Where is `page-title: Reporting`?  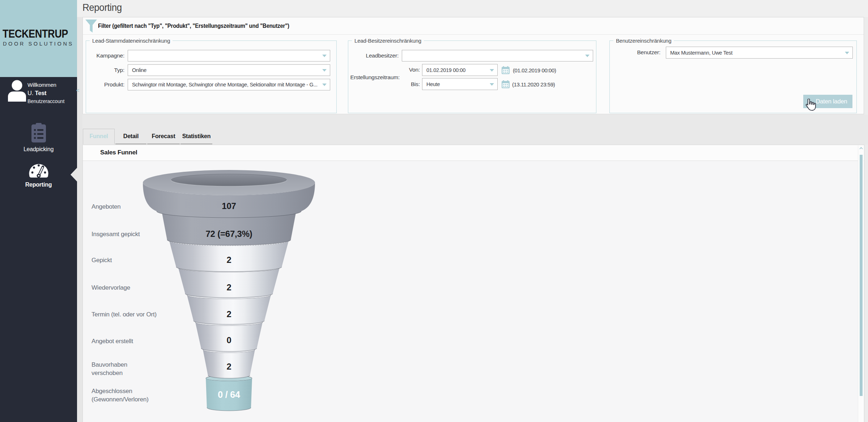 page-title: Reporting is located at coordinates (102, 8).